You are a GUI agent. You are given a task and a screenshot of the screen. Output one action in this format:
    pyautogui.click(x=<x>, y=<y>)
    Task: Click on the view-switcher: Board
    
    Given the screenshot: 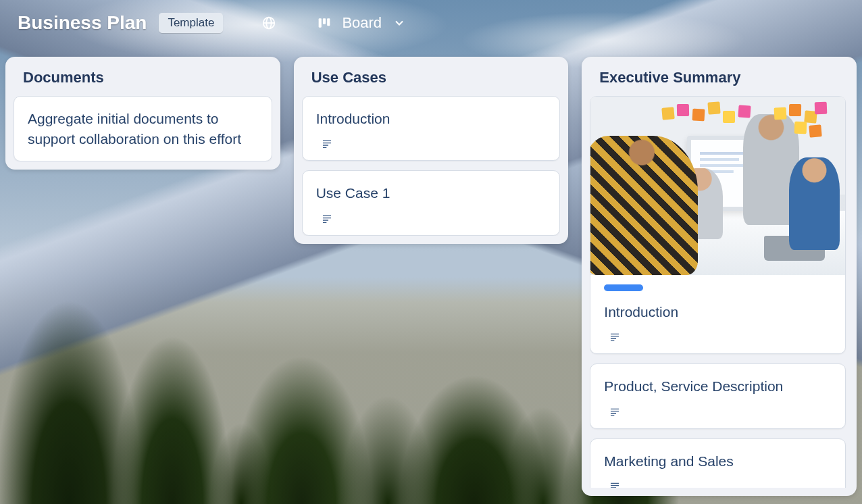 What is the action you would take?
    pyautogui.click(x=362, y=23)
    